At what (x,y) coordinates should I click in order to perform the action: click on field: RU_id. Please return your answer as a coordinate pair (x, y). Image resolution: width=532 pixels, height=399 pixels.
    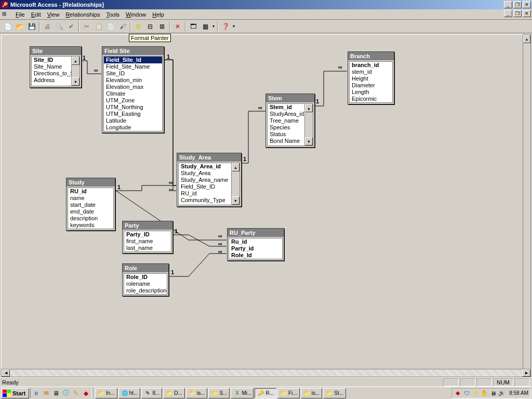
    Looking at the image, I should click on (205, 193).